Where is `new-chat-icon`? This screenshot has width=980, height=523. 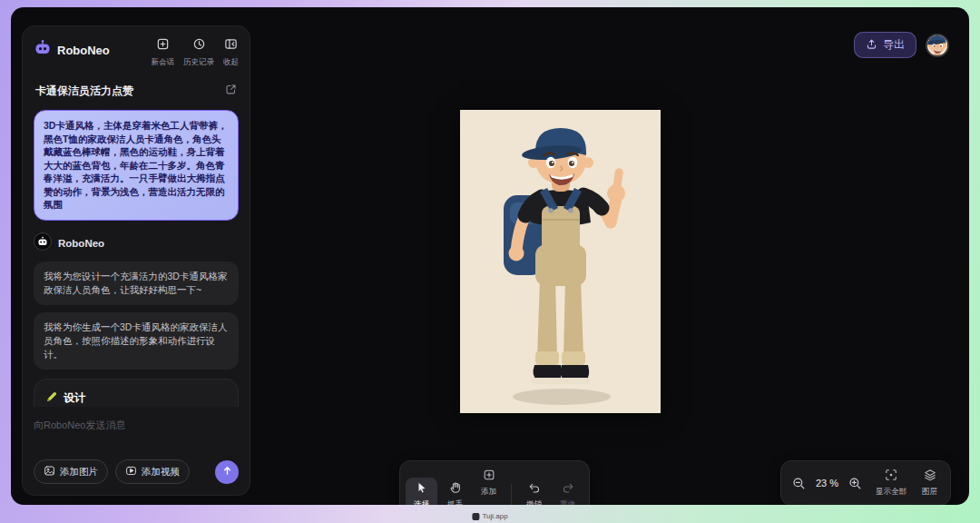 new-chat-icon is located at coordinates (163, 45).